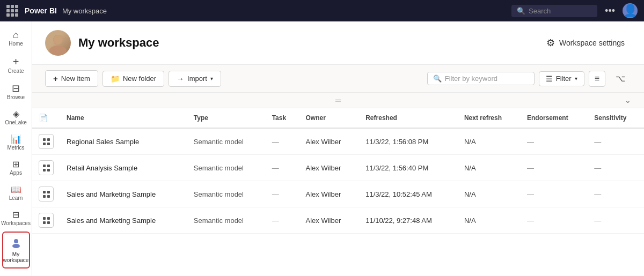  I want to click on toolbar: + New item 📁 New folder → Import ▾ 🔍 ☰ F…, so click(338, 79).